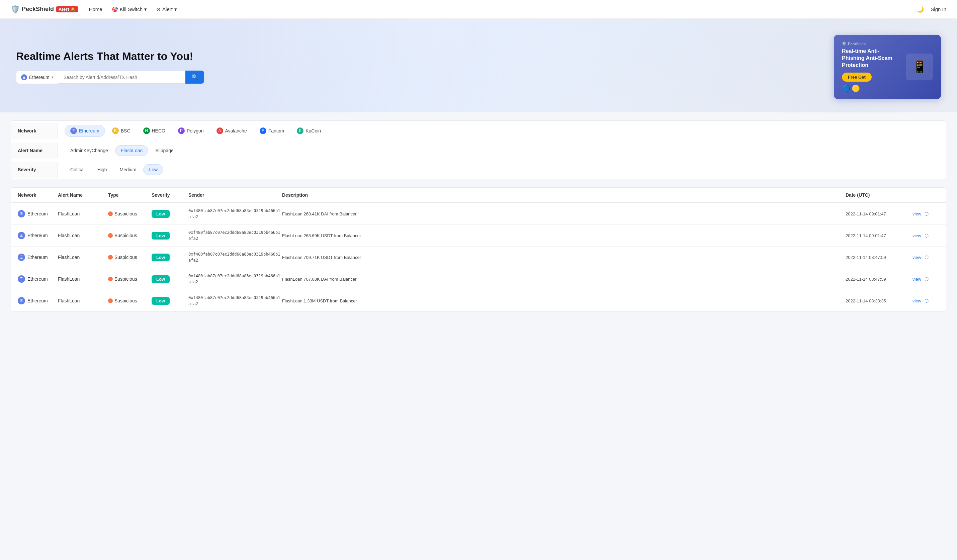 The width and height of the screenshot is (957, 560). Describe the element at coordinates (130, 195) in the screenshot. I see `col-type: Type` at that location.